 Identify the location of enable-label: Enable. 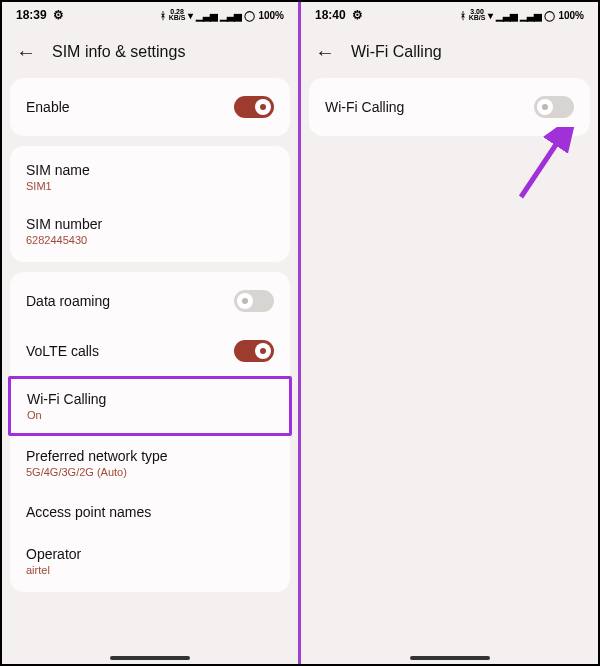
(48, 107).